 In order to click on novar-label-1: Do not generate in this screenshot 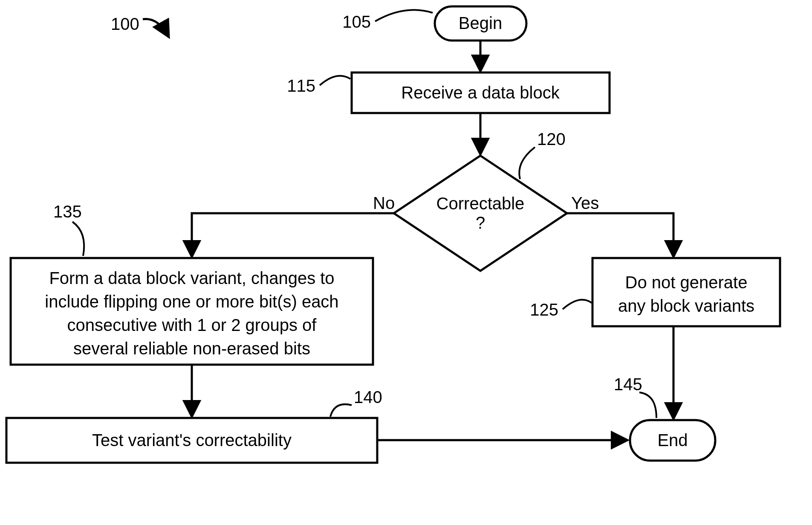, I will do `click(686, 282)`.